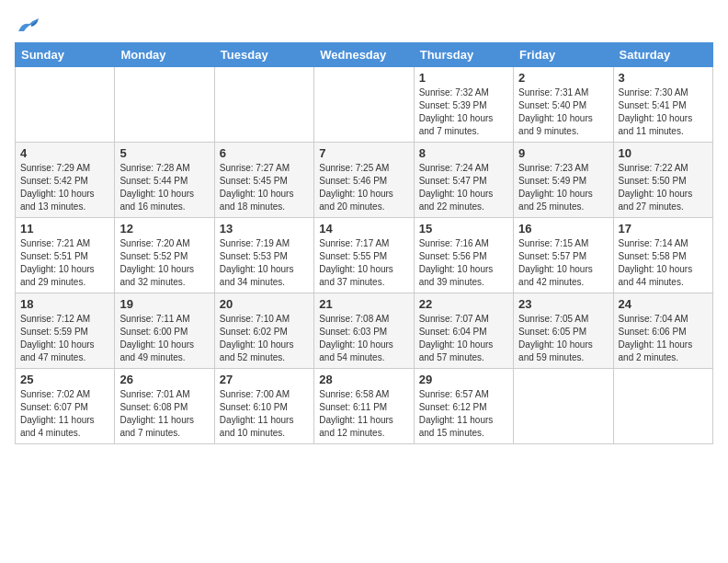  What do you see at coordinates (364, 153) in the screenshot?
I see `day-number: 7` at bounding box center [364, 153].